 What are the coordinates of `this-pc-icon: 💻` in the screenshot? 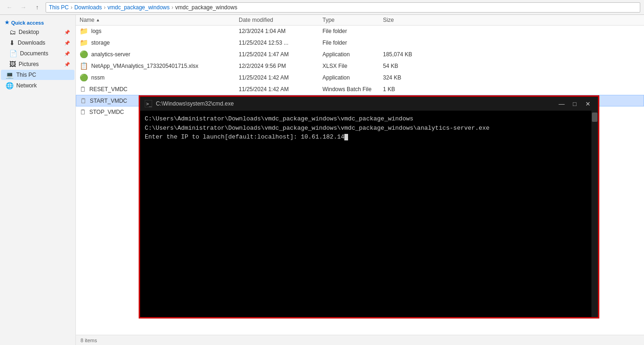 It's located at (9, 75).